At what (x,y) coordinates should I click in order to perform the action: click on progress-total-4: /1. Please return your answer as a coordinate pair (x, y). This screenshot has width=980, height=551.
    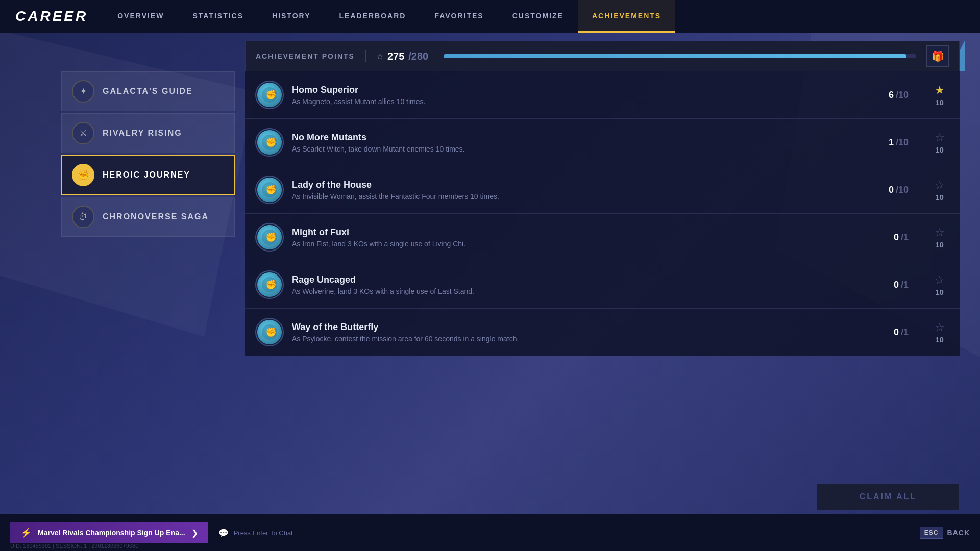
    Looking at the image, I should click on (904, 285).